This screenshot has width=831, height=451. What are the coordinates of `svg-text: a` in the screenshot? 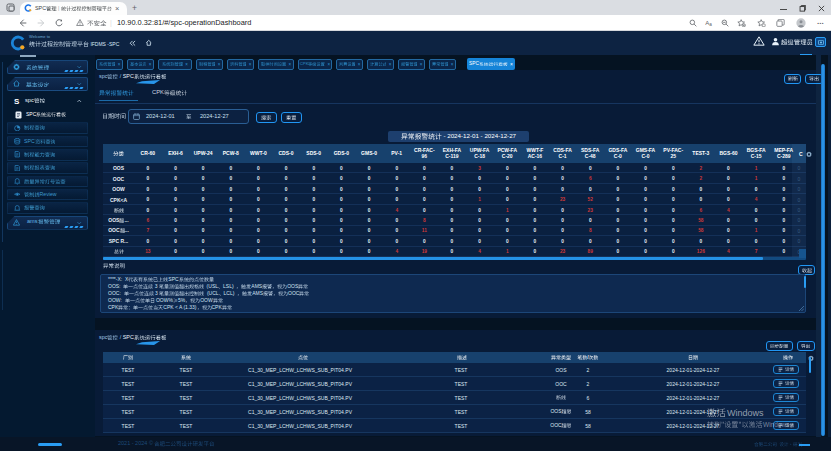 It's located at (710, 24).